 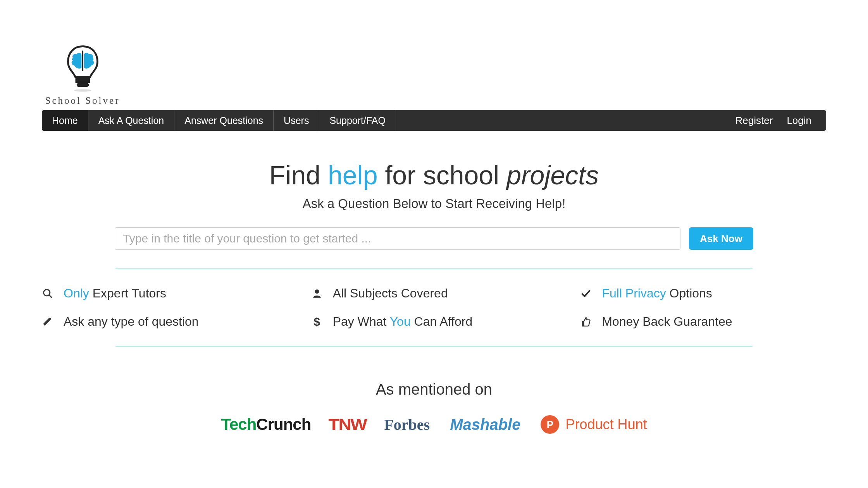 I want to click on feature-all-subjects-covered: All Subjects Covered, so click(x=434, y=294).